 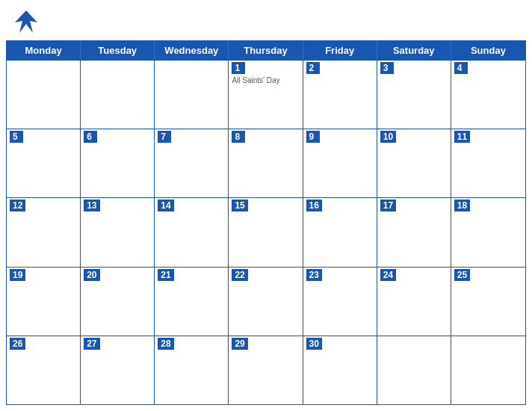 What do you see at coordinates (43, 371) in the screenshot?
I see `calendar-cell: 26` at bounding box center [43, 371].